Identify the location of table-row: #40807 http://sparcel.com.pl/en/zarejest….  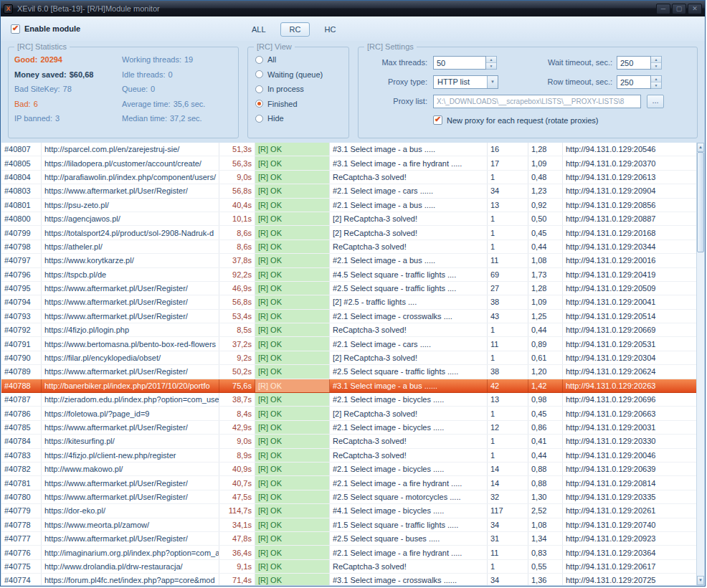
(348, 149).